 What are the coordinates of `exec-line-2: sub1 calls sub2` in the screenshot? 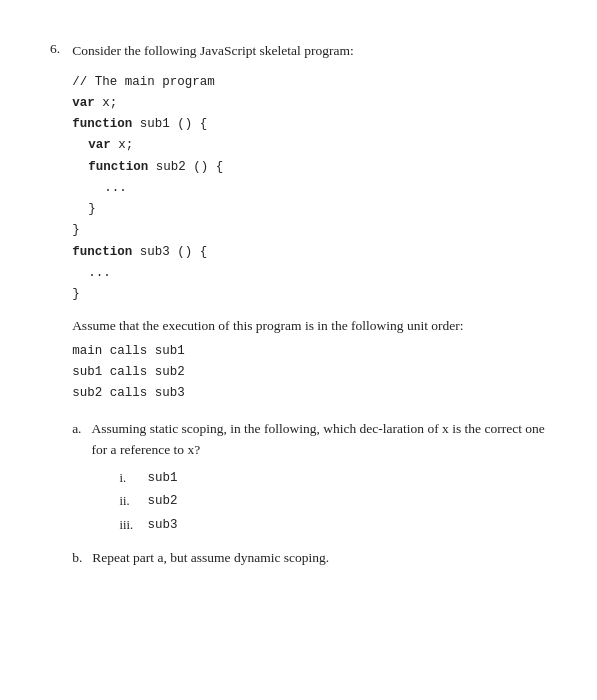 It's located at (310, 372).